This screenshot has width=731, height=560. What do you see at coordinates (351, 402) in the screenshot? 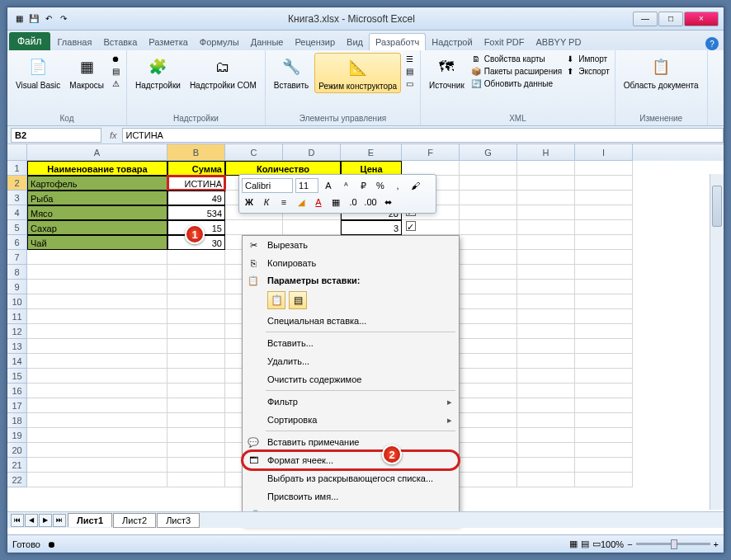
I see `ctx-filter: Фильтр` at bounding box center [351, 402].